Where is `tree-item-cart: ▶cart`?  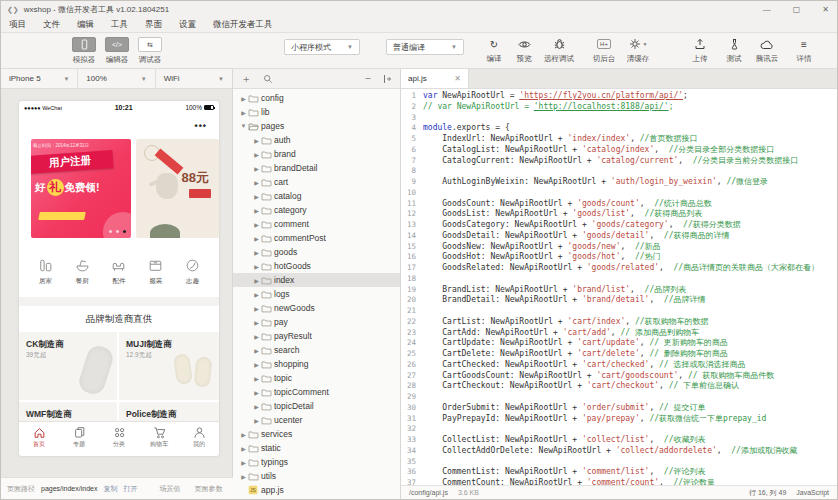
tree-item-cart: ▶cart is located at coordinates (316, 182).